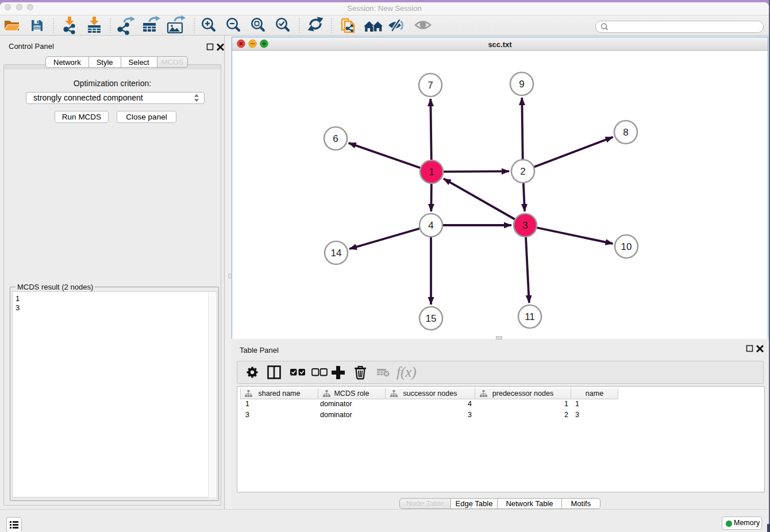  Describe the element at coordinates (523, 171) in the screenshot. I see `svg-text: 2` at that location.